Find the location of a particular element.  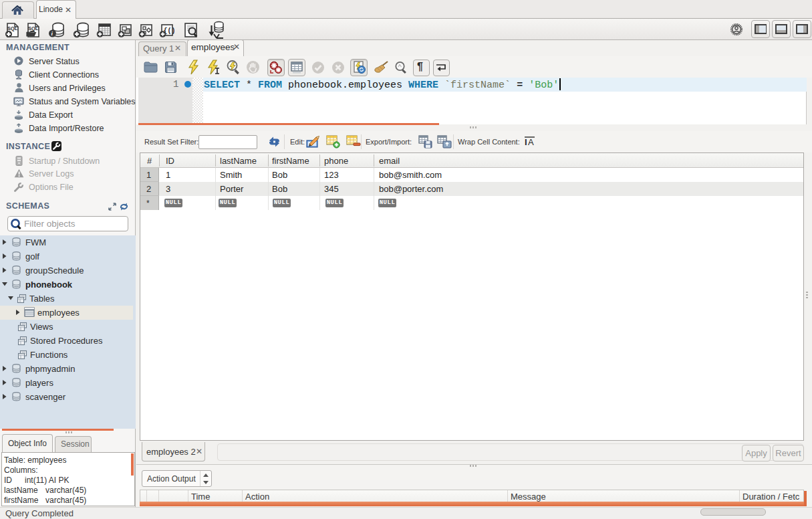

svg-text: I is located at coordinates (526, 142).